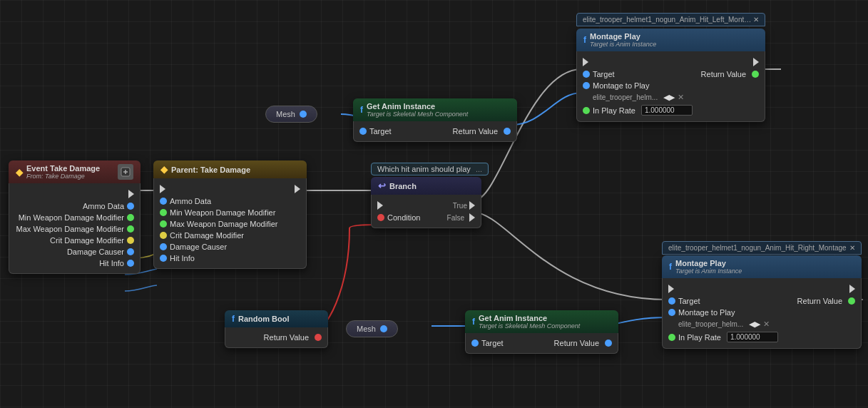 Image resolution: width=868 pixels, height=408 pixels. Describe the element at coordinates (131, 229) in the screenshot. I see `event-maxweapon-pin` at that location.